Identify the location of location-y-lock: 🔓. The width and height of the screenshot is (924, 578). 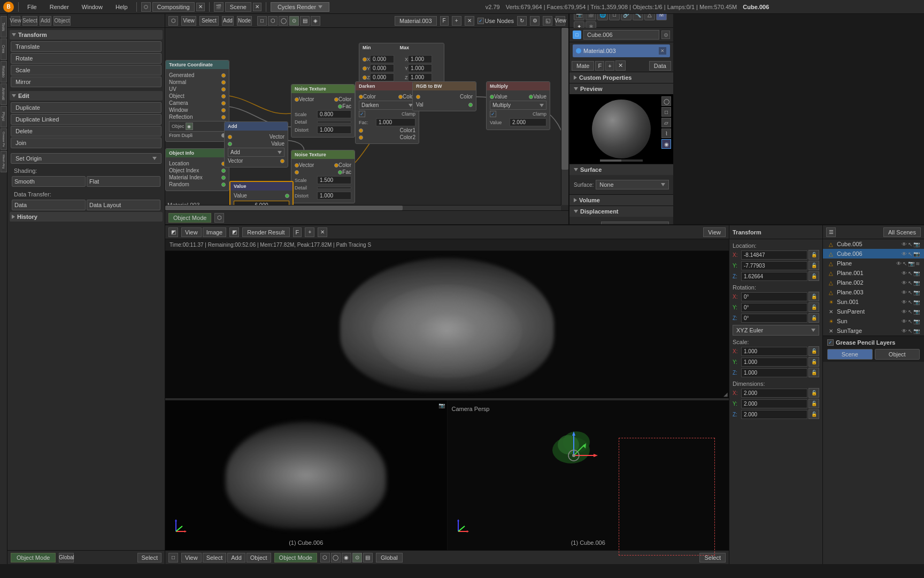
(814, 265).